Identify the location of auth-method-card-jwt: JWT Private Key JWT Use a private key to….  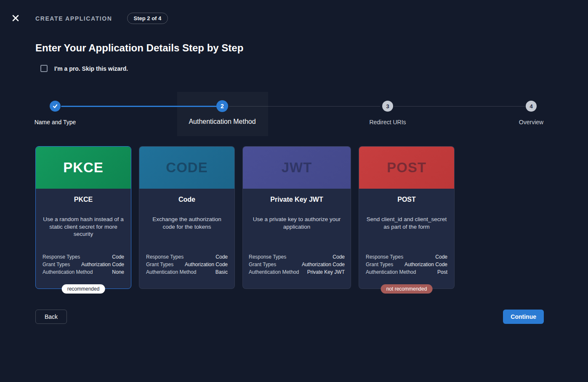
(297, 217).